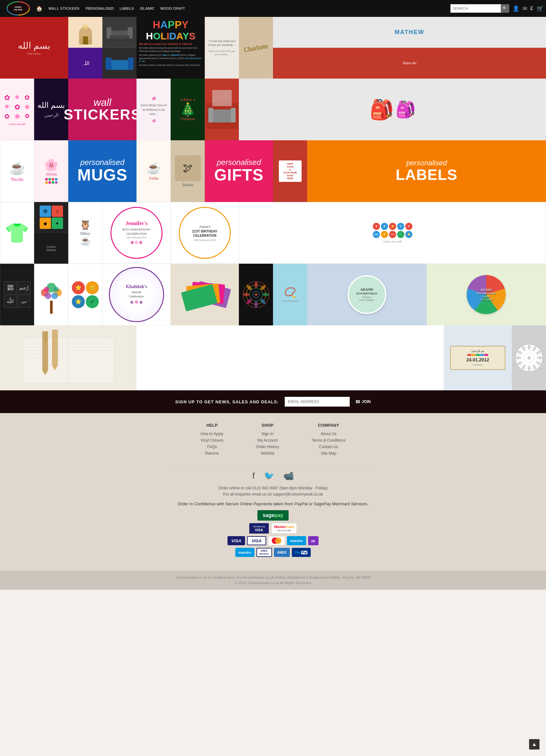 The width and height of the screenshot is (546, 756). What do you see at coordinates (17, 171) in the screenshot?
I see `product-cell-nicola-mug: ☕ Nicola` at bounding box center [17, 171].